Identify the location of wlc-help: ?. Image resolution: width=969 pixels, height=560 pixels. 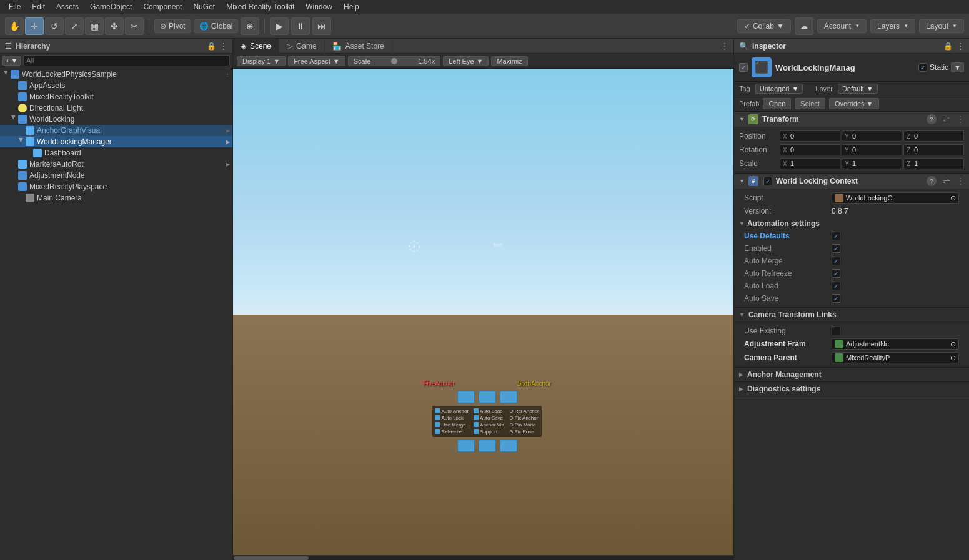
(932, 181).